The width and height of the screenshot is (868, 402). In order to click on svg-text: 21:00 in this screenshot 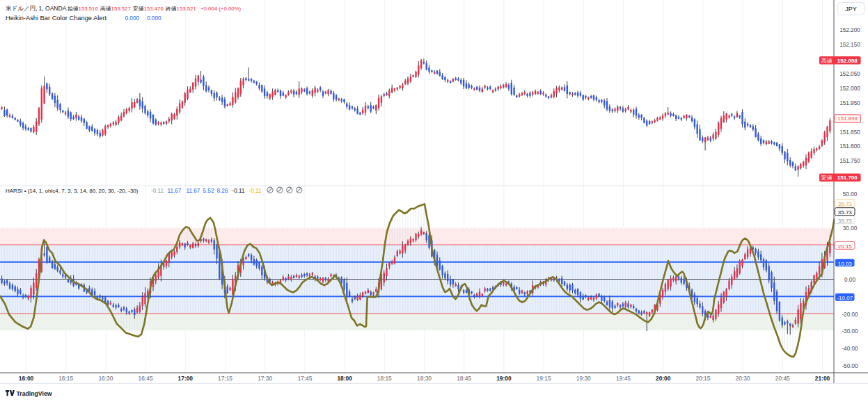, I will do `click(823, 378)`.